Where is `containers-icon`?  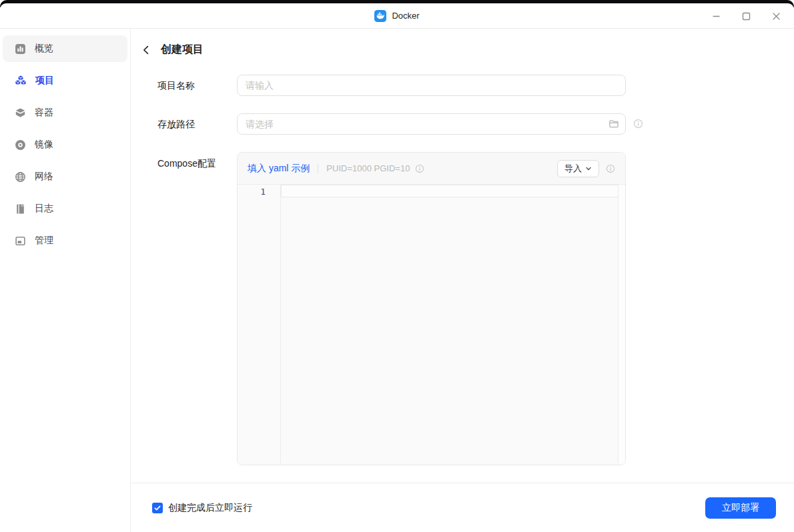 containers-icon is located at coordinates (20, 113).